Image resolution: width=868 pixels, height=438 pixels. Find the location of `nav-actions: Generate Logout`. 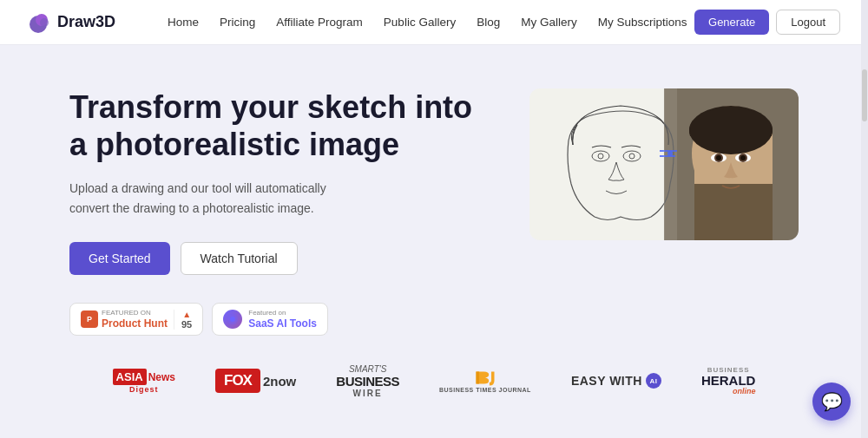

nav-actions: Generate Logout is located at coordinates (767, 23).